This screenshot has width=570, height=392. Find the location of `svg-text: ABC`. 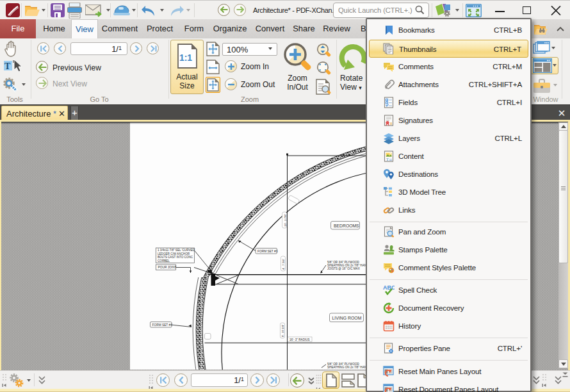

svg-text: ABC is located at coordinates (389, 288).